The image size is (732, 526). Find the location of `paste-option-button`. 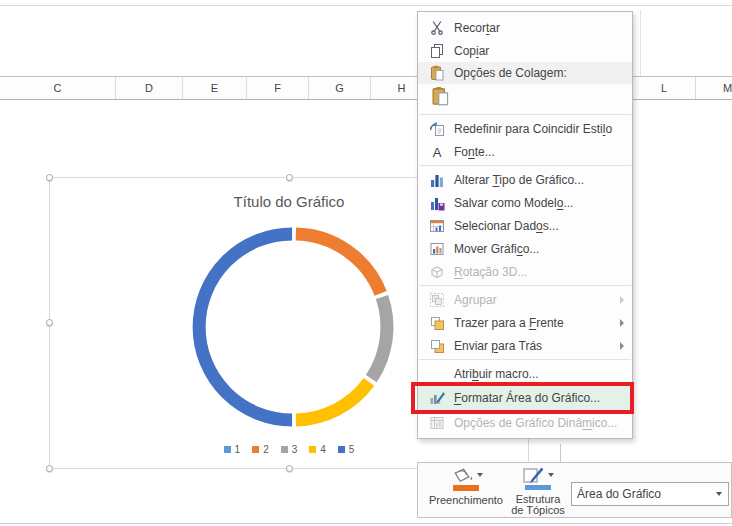

paste-option-button is located at coordinates (440, 98).